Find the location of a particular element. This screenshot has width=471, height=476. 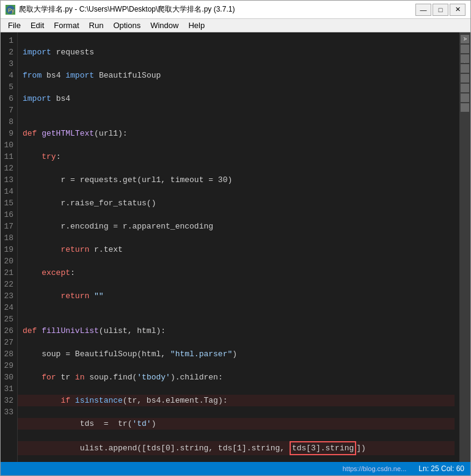

sidebar-item-4: 排 is located at coordinates (465, 68).